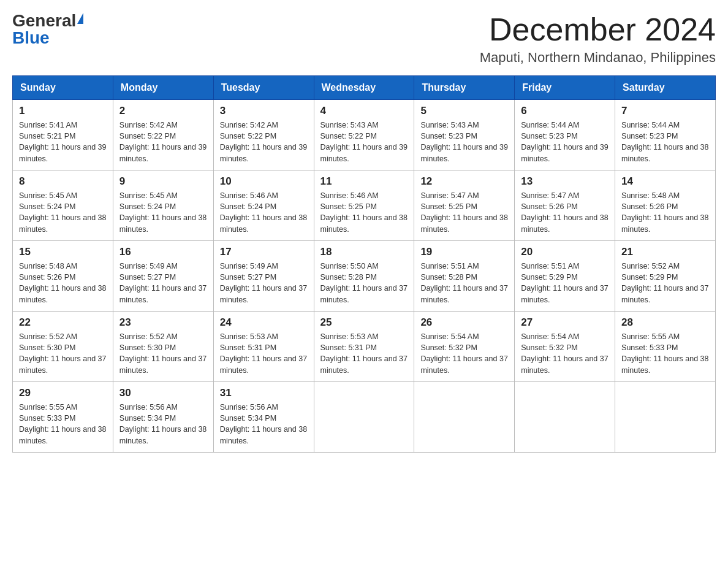  I want to click on day-info-23: Sunrise: 5:52 AMSunset: 5:30 PMDaylight:…, so click(163, 353).